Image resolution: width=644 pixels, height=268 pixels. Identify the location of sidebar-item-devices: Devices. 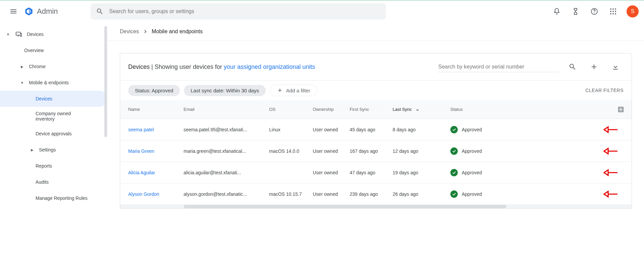
(54, 99).